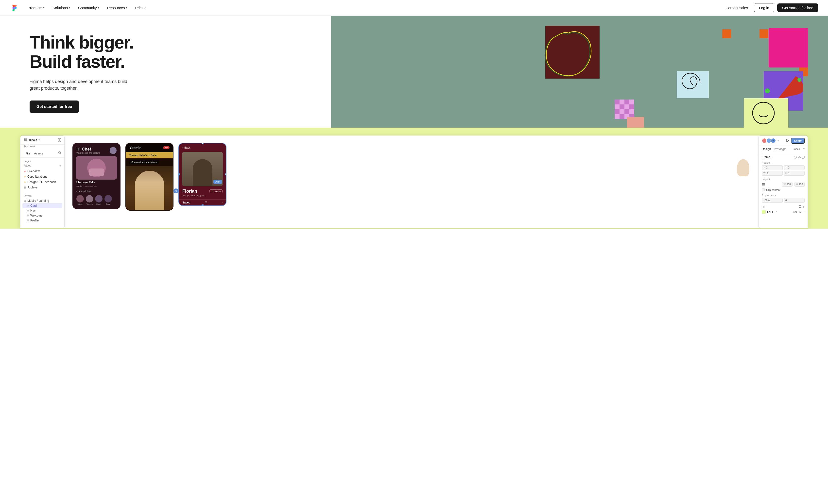 The image size is (828, 504). What do you see at coordinates (783, 171) in the screenshot?
I see `position-inputs: X 0 Y 0 W 0 H 0` at bounding box center [783, 171].